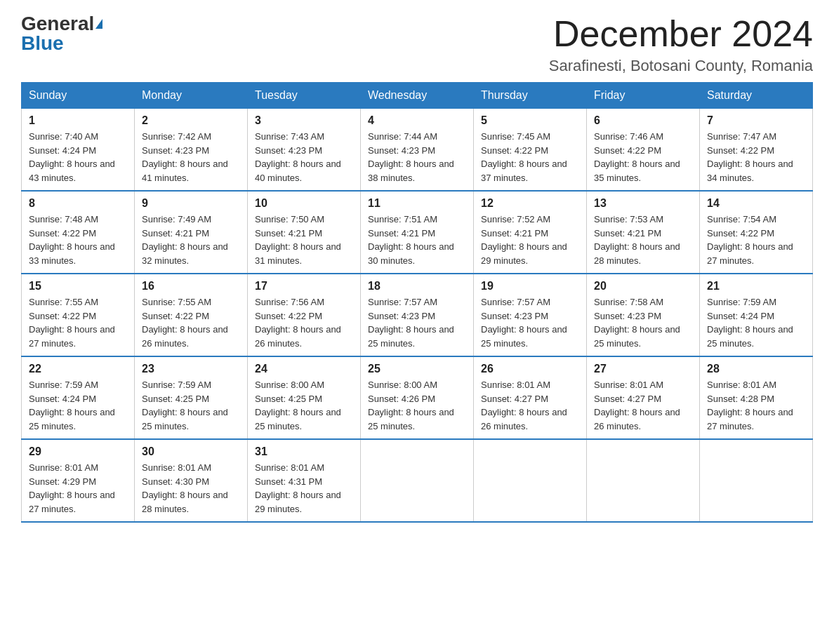 The width and height of the screenshot is (834, 644). What do you see at coordinates (524, 323) in the screenshot?
I see `day-info: Sunrise: 7:57 AMSunset: 4:23 PMDaylight:…` at bounding box center [524, 323].